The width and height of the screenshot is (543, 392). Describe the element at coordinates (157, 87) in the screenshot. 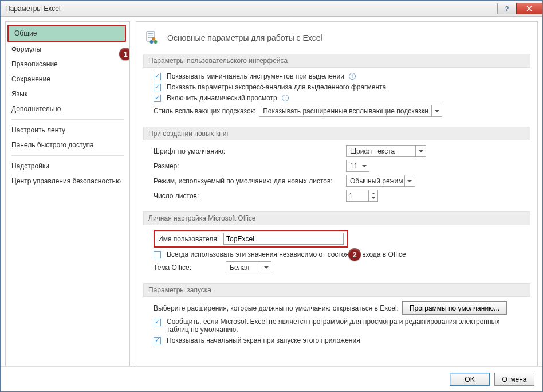

I see `chk-quick-analysis` at that location.